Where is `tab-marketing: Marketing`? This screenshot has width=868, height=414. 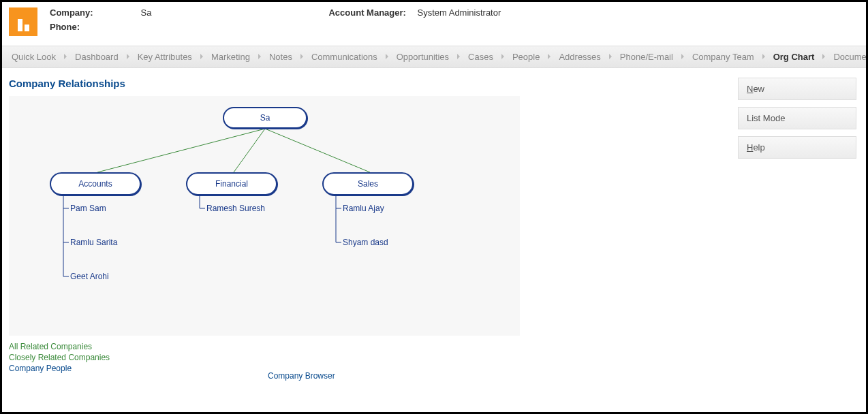 tab-marketing: Marketing is located at coordinates (230, 57).